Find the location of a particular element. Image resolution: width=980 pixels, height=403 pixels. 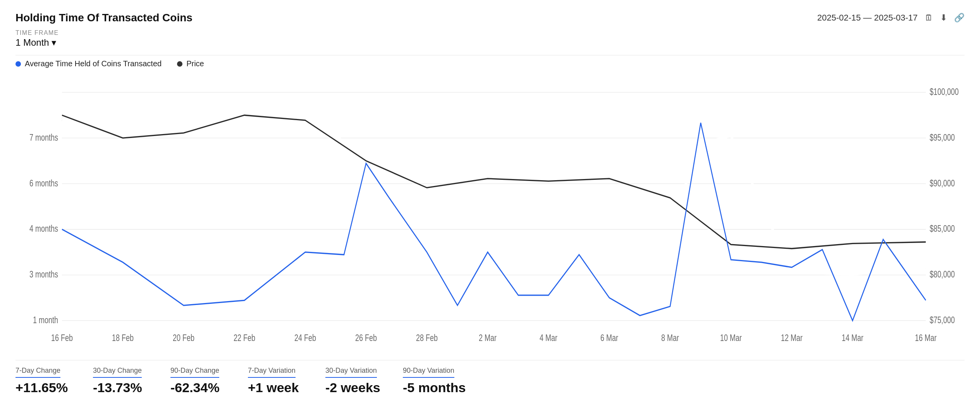

stat-90day-variation: 90-Day Variation -5 months is located at coordinates (442, 381).